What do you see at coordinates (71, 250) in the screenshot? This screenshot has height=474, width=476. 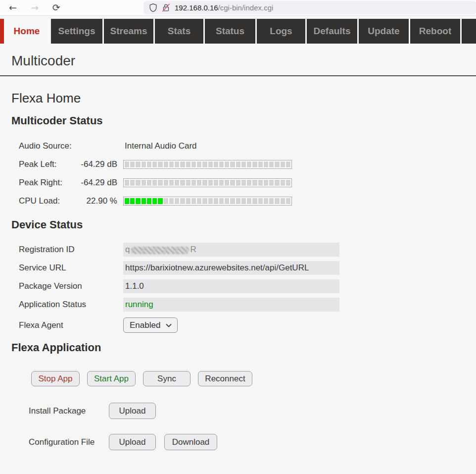 I see `registration-id-label: Registration ID` at bounding box center [71, 250].